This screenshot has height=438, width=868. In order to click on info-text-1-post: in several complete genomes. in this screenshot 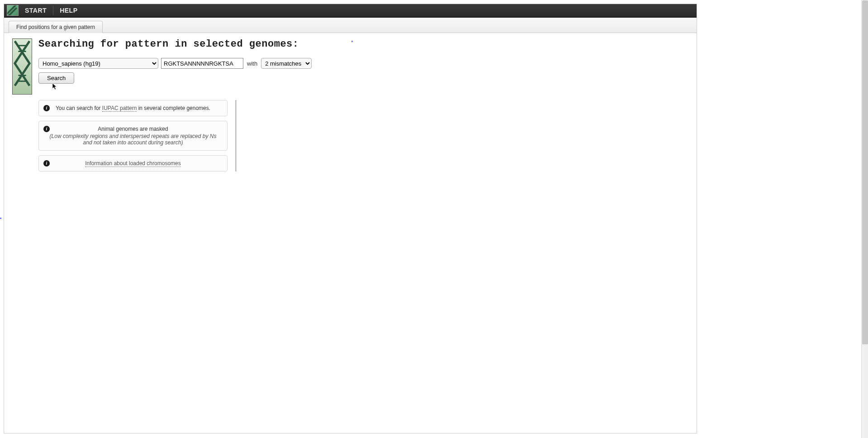, I will do `click(174, 108)`.